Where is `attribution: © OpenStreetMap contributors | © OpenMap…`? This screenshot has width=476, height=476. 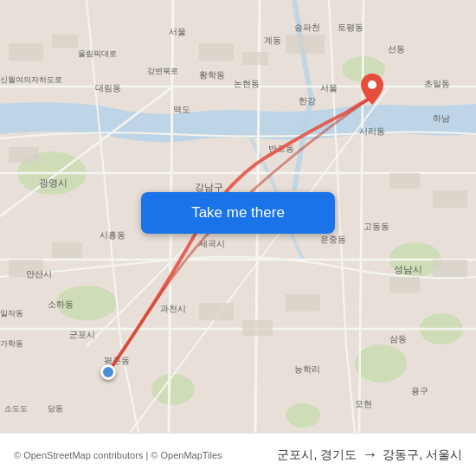 attribution: © OpenStreetMap contributors | © OpenMap… is located at coordinates (118, 455).